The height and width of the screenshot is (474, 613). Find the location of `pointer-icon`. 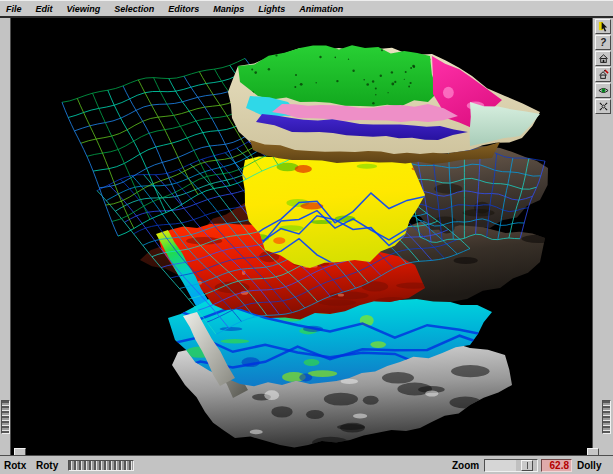

pointer-icon is located at coordinates (604, 26).